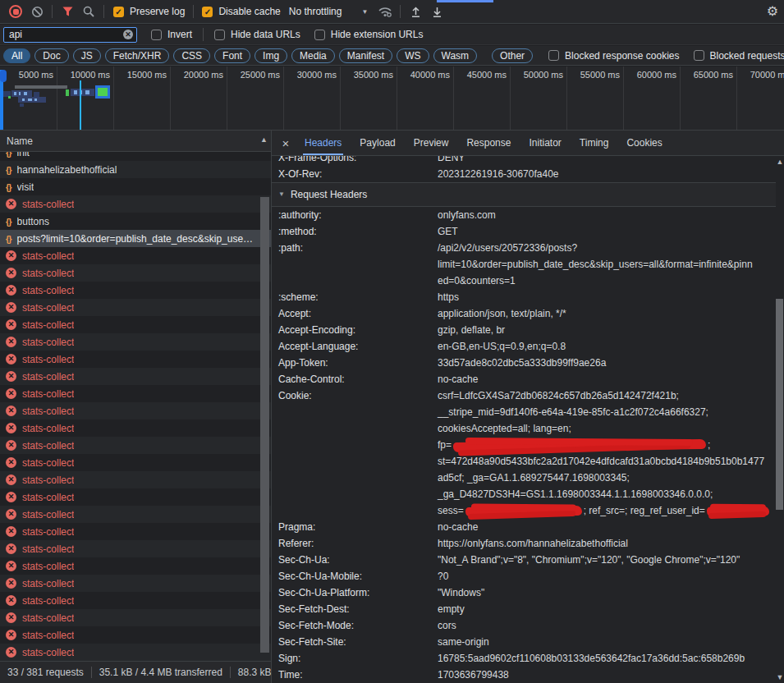  Describe the element at coordinates (392, 99) in the screenshot. I see `network-overview-timeline: 5000 ms10000 ms15000 ms20000 ms25000 ms3…` at that location.